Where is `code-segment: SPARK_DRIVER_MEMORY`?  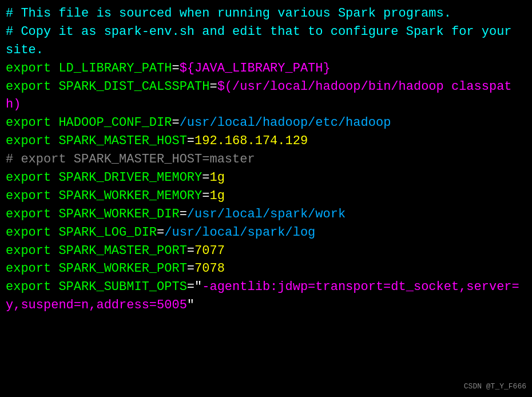 code-segment: SPARK_DRIVER_MEMORY is located at coordinates (130, 177).